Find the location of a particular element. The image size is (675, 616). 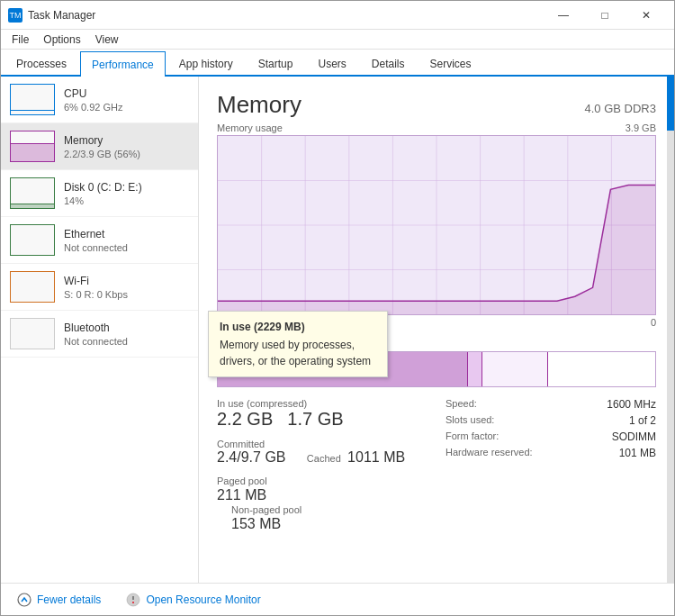

form-factor-label: Form factor: is located at coordinates (472, 437).